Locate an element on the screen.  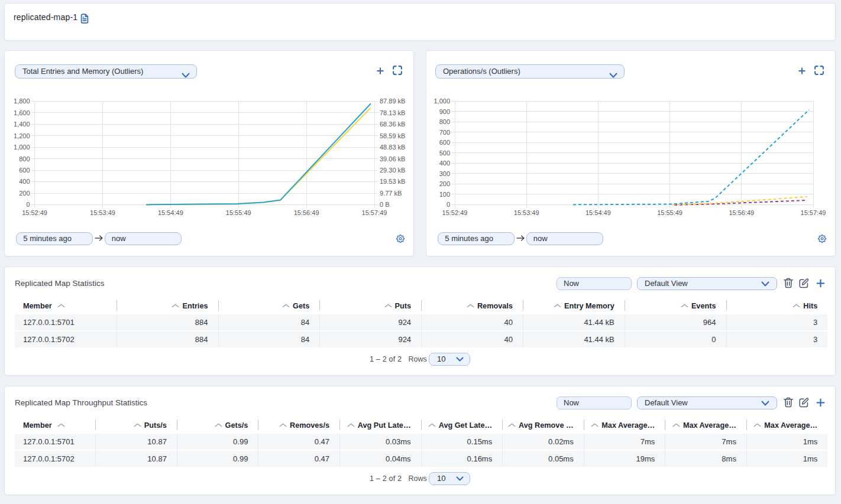
svg-text: 700 is located at coordinates (445, 132).